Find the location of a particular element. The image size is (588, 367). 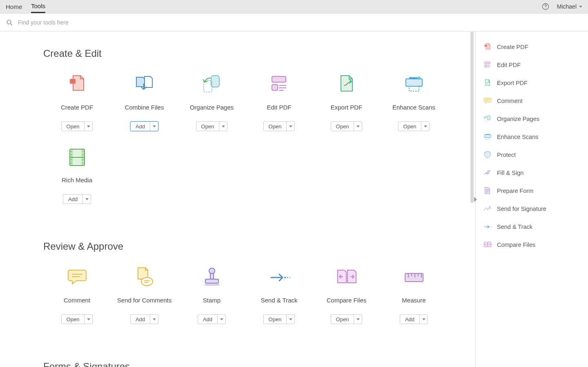

help-icon is located at coordinates (546, 7).